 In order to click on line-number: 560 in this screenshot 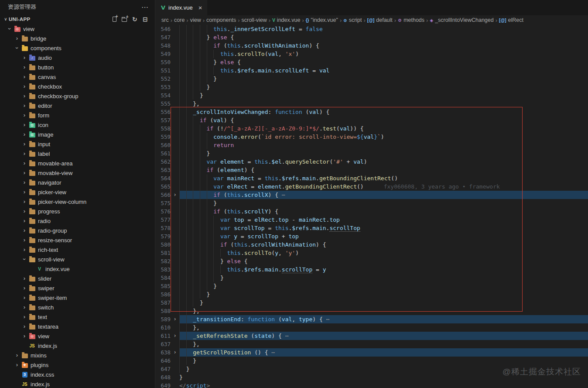, I will do `click(163, 145)`.